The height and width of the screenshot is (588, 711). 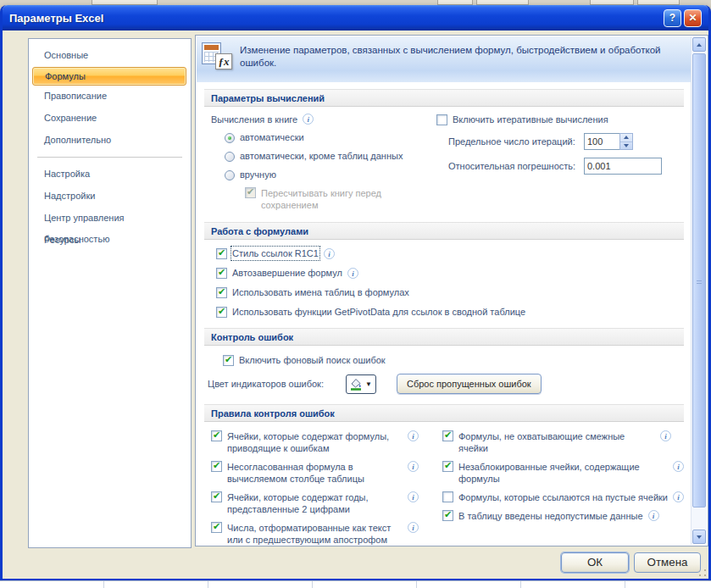 I want to click on rule-label: Формулы, которые ссылаются на пустые яче…, so click(x=563, y=497).